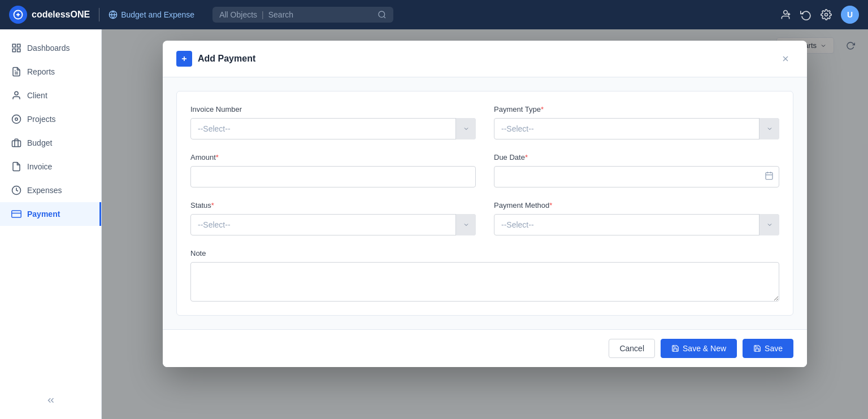 Image resolution: width=868 pixels, height=419 pixels. I want to click on save-label: Save, so click(774, 348).